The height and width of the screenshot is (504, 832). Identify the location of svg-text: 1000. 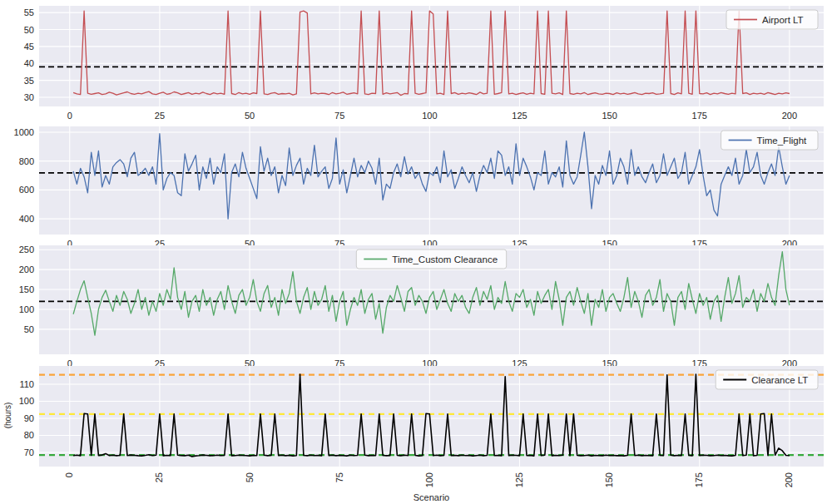
(24, 132).